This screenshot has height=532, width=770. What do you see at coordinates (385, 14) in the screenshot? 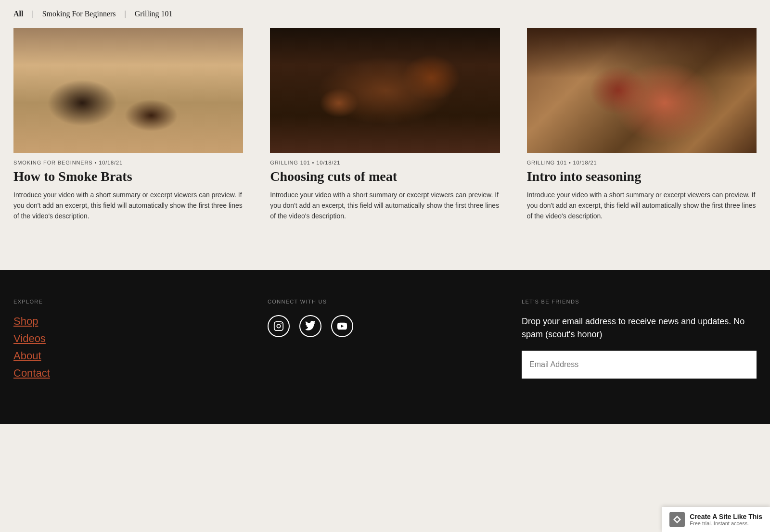
I see `filter-navigation: All | Smoking For Beginners | Grilling 1…` at bounding box center [385, 14].